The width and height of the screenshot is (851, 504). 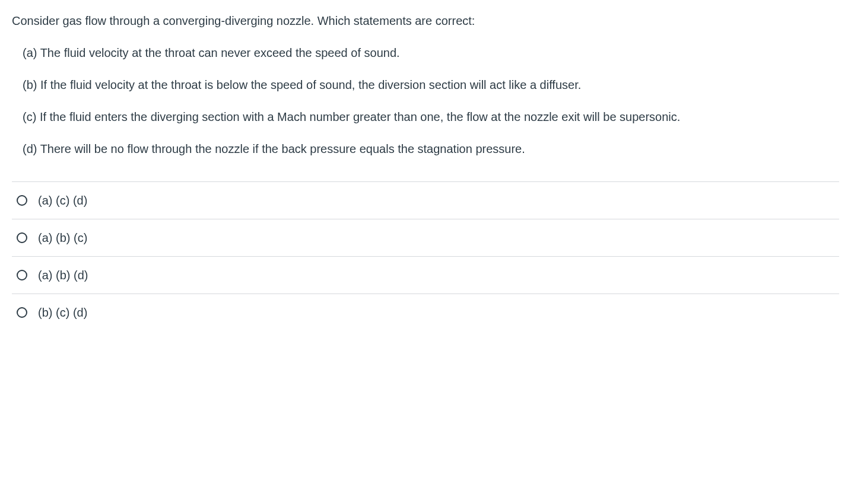 What do you see at coordinates (63, 275) in the screenshot?
I see `option-label: (a) (b) (d)` at bounding box center [63, 275].